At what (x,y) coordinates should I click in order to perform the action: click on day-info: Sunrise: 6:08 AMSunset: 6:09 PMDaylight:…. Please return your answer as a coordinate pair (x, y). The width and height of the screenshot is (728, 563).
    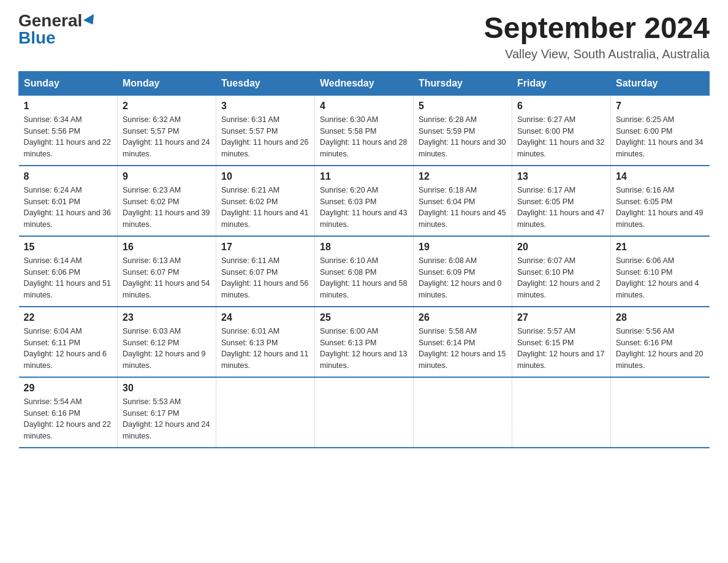
    Looking at the image, I should click on (463, 278).